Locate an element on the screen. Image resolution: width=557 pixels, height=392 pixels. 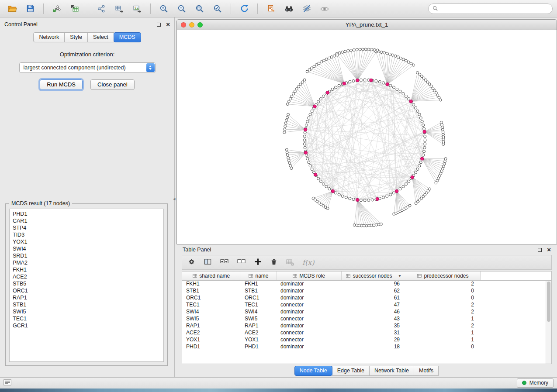
open-session-button is located at coordinates (12, 9).